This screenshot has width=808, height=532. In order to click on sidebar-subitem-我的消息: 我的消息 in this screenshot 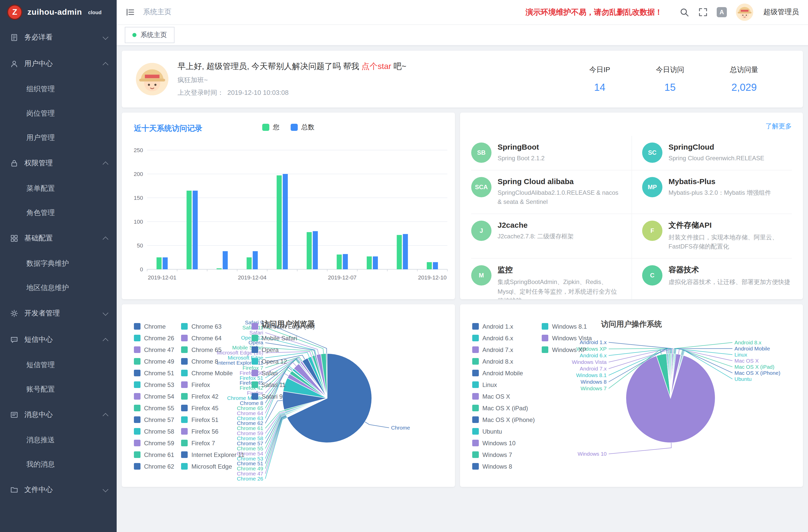, I will do `click(58, 464)`.